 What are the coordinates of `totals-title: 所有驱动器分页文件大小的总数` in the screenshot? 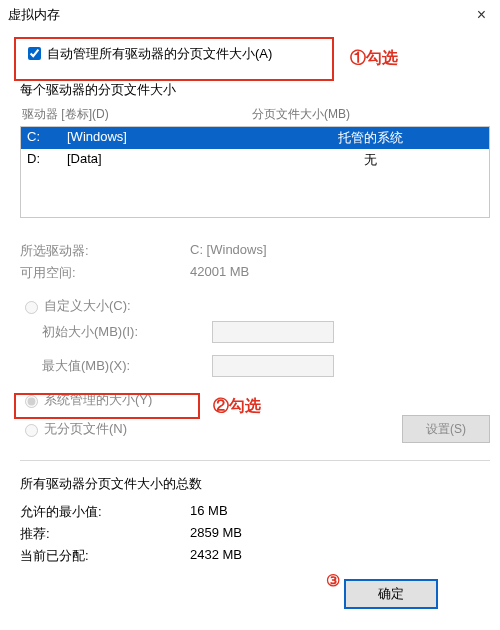 It's located at (255, 484).